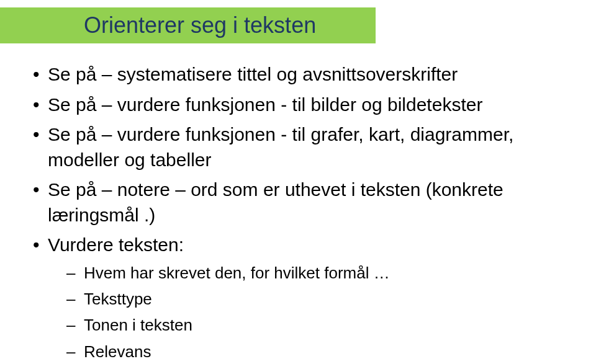  What do you see at coordinates (138, 325) in the screenshot?
I see `sub-list-item-text: Tonen i teksten` at bounding box center [138, 325].